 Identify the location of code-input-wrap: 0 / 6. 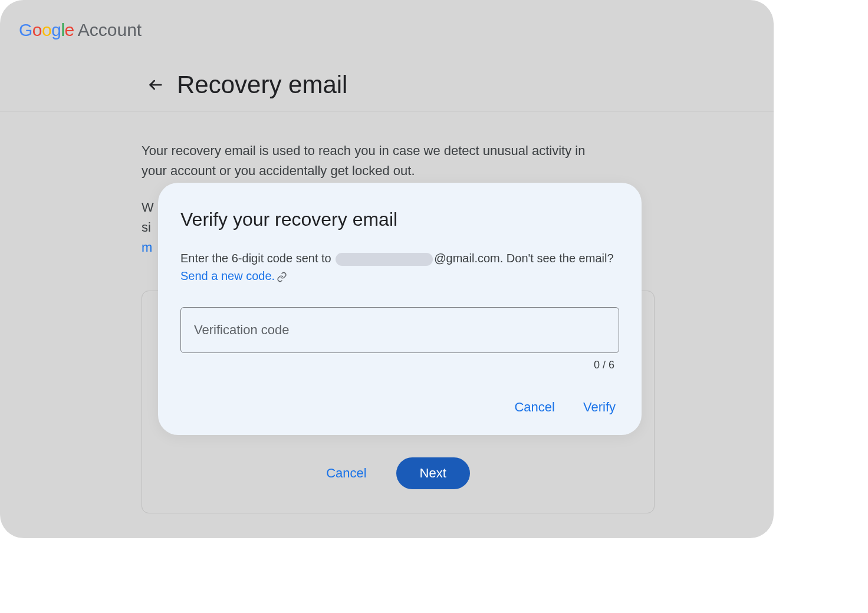
(400, 340).